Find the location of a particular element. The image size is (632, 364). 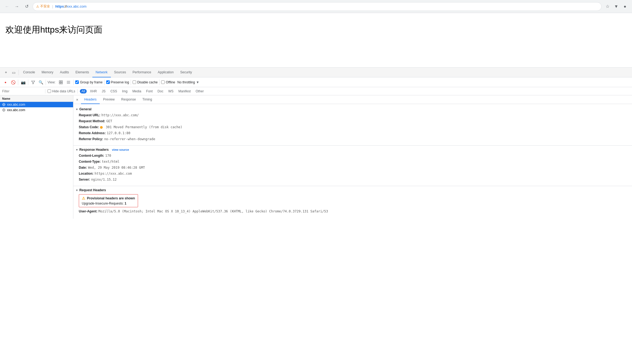

warning-text: Provisional headers are shown is located at coordinates (111, 198).